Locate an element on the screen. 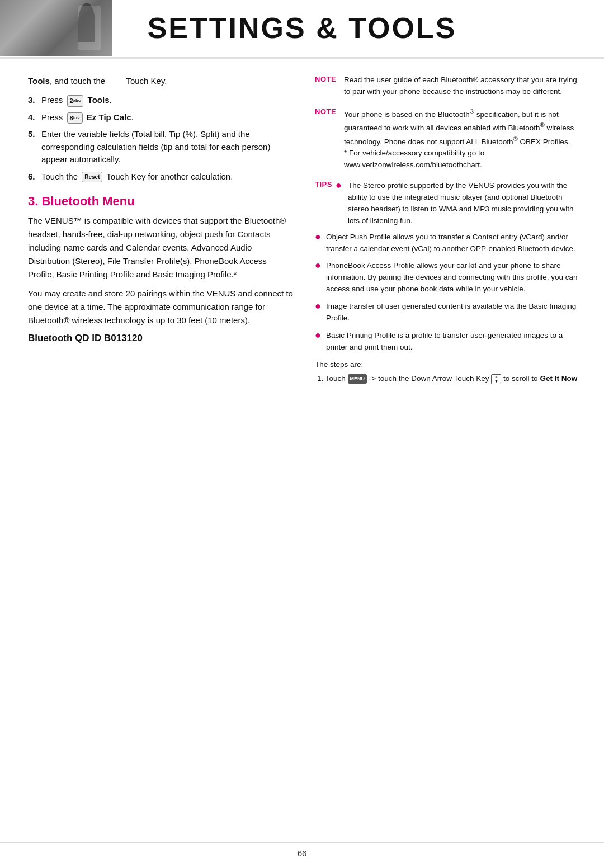 The height and width of the screenshot is (868, 604). page-header: SETTINGS & TOOLS is located at coordinates (302, 28).